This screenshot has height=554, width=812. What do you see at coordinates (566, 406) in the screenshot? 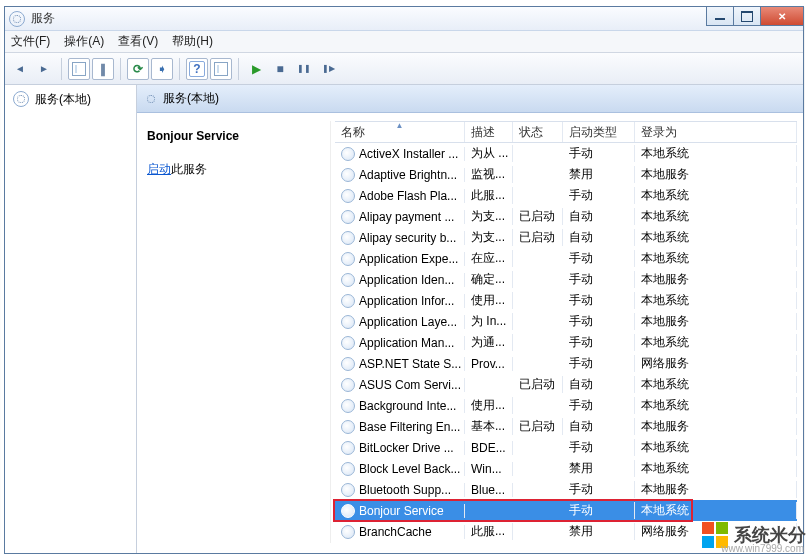
I see `table-row: Background Inte...使用...手动本地系统` at bounding box center [566, 406].